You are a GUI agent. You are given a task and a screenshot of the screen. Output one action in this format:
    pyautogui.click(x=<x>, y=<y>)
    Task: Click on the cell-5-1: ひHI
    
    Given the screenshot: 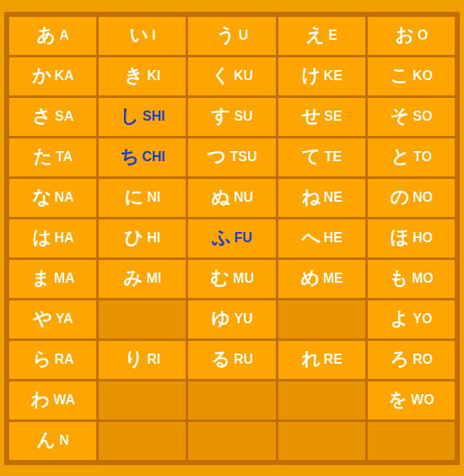 What is the action you would take?
    pyautogui.click(x=143, y=240)
    